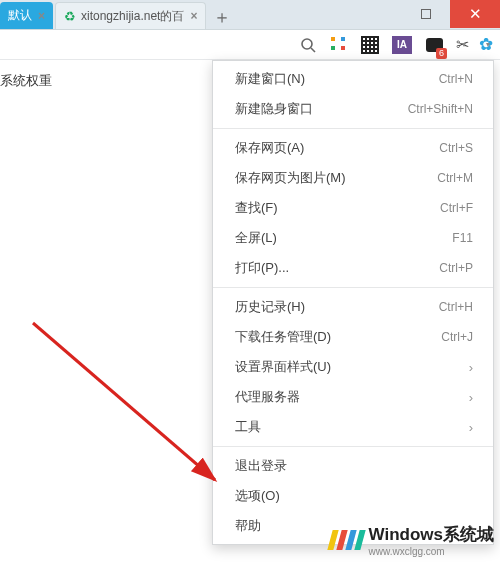 The width and height of the screenshot is (500, 567). Describe the element at coordinates (353, 178) in the screenshot. I see `menu-item: 保存网页为图片(M)Ctrl+M` at that location.